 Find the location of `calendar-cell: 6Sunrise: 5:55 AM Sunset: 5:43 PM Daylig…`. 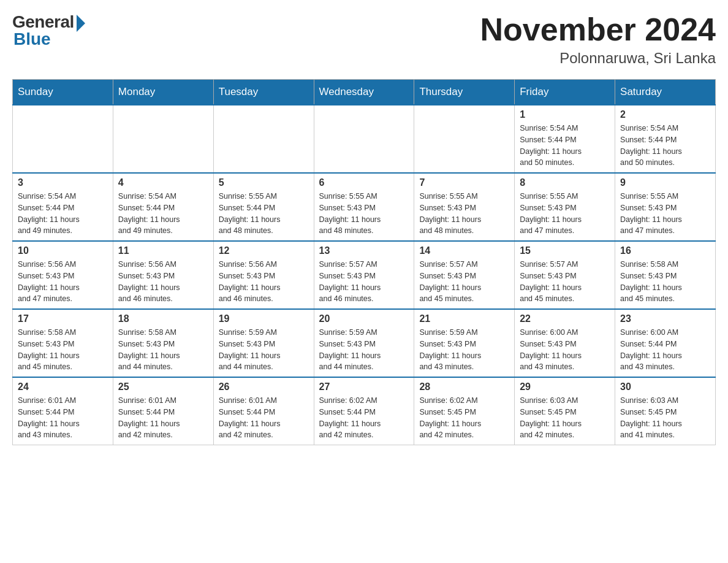

calendar-cell: 6Sunrise: 5:55 AM Sunset: 5:43 PM Daylig… is located at coordinates (364, 207).